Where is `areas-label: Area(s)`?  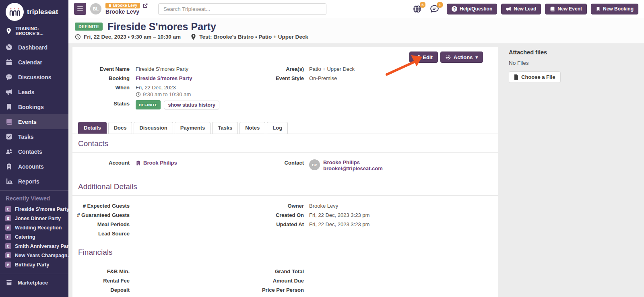 areas-label: Area(s) is located at coordinates (277, 69).